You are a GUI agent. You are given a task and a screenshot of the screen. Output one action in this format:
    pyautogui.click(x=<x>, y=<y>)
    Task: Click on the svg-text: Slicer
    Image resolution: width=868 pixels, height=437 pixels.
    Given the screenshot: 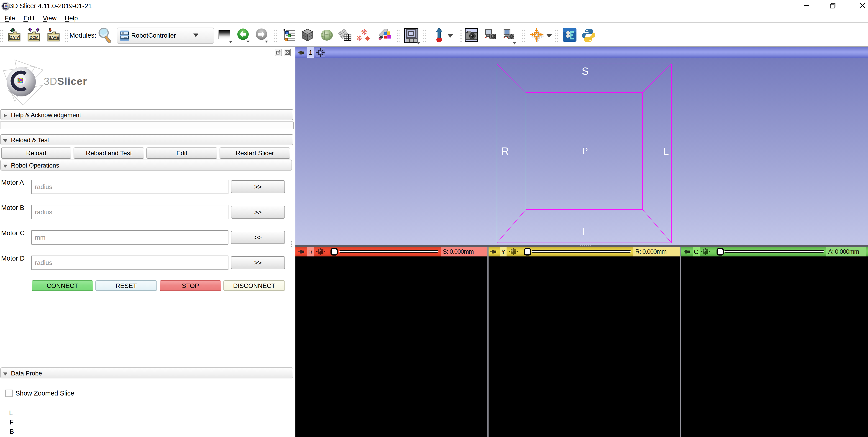 What is the action you would take?
    pyautogui.click(x=72, y=81)
    